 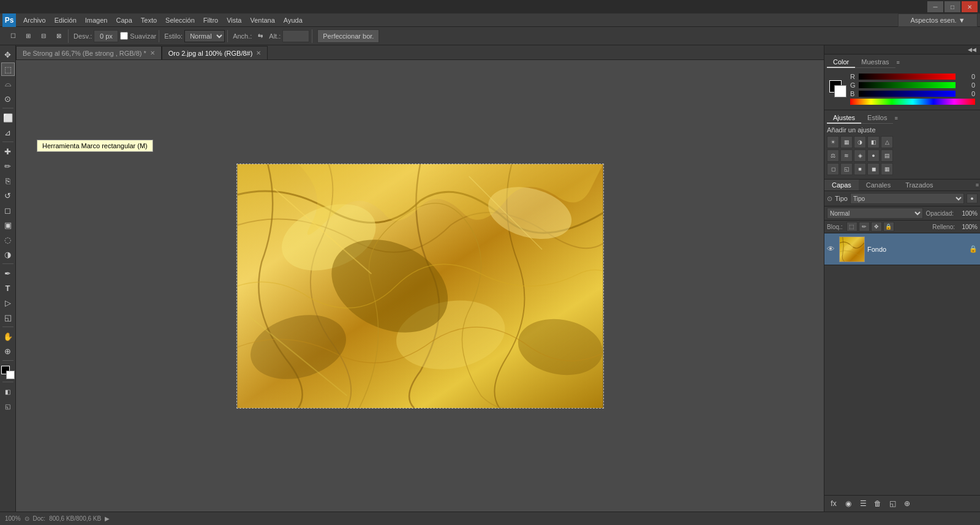 What do you see at coordinates (215, 53) in the screenshot?
I see `tab-2: Oro 2.jpg al 100% (RGB/8#) ✕` at bounding box center [215, 53].